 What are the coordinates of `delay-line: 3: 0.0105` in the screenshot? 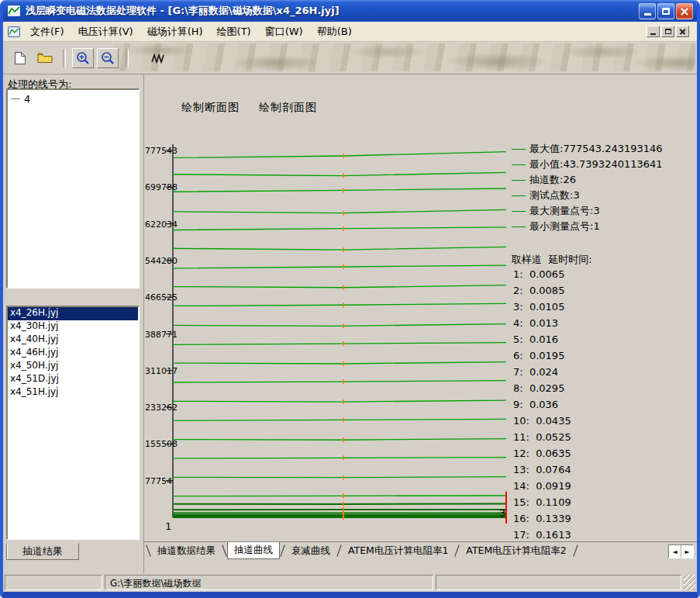 It's located at (605, 309).